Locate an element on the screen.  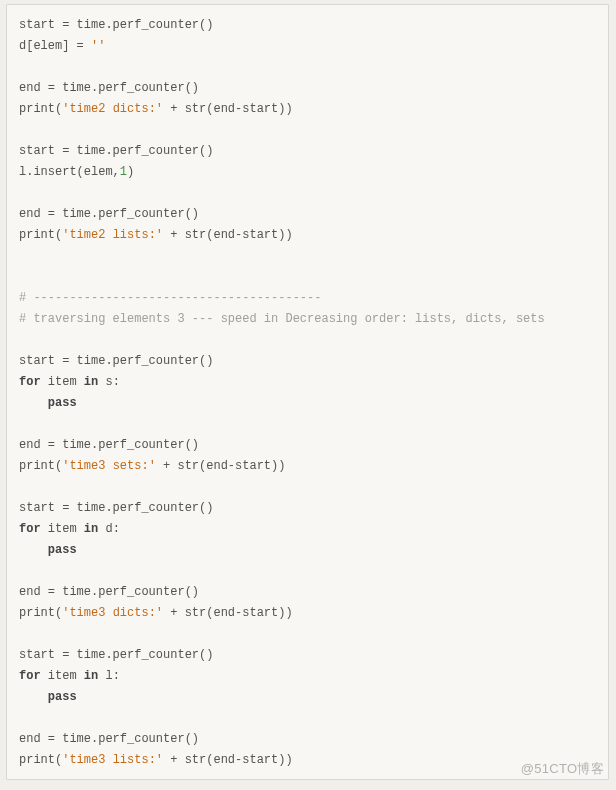
code-token: # --------------------------------------… is located at coordinates (170, 298).